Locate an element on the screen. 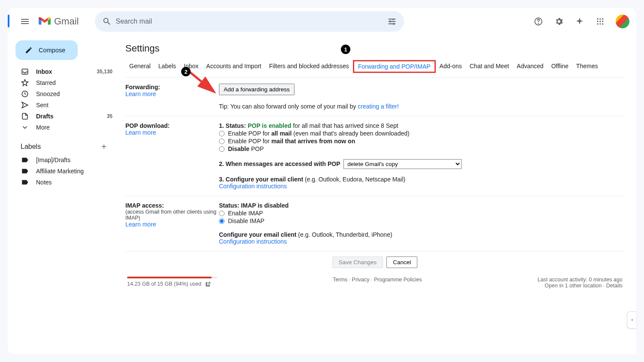 The image size is (644, 362). nav-item-more: More is located at coordinates (64, 127).